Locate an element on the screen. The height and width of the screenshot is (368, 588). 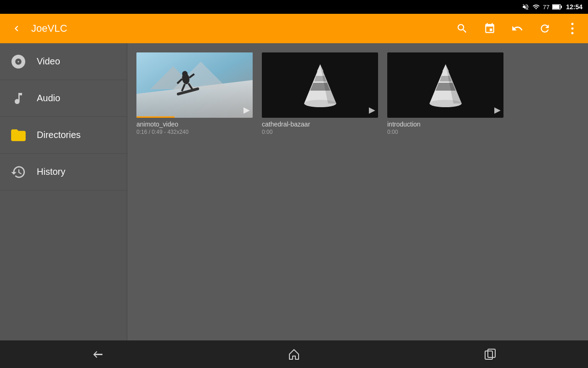
search-button is located at coordinates (462, 29).